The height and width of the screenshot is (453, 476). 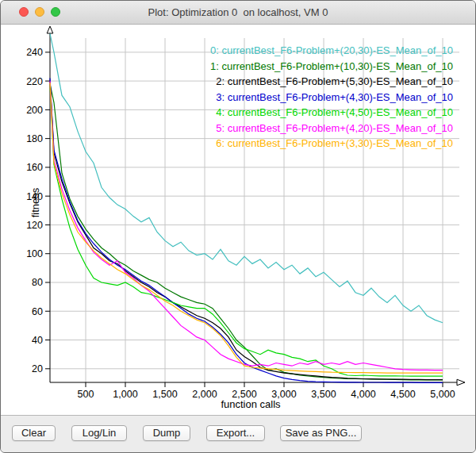 What do you see at coordinates (332, 82) in the screenshot?
I see `legend-item: 2: currentBest_F6-Problem+(5,30)-ES_Mean…` at bounding box center [332, 82].